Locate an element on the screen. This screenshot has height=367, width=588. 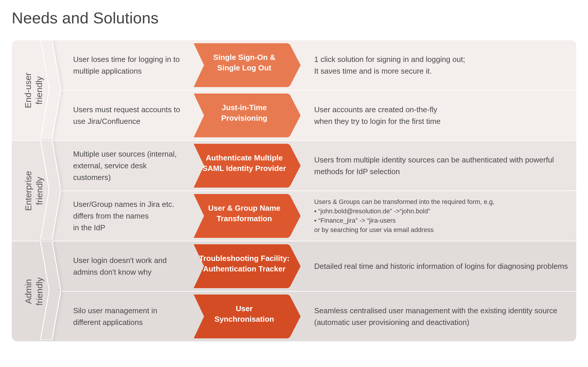
need-solution-row: Users must request accounts to use Jira/… is located at coordinates (316, 115).